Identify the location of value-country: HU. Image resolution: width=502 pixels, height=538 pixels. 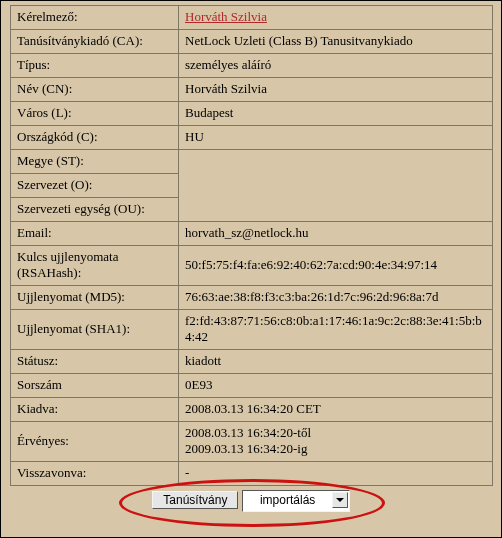
(336, 138).